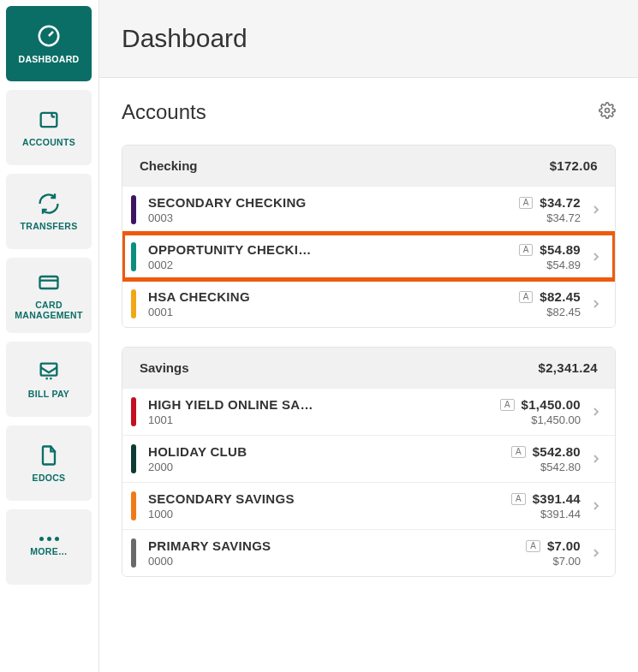 The height and width of the screenshot is (672, 638). I want to click on account-number: 0002, so click(329, 265).